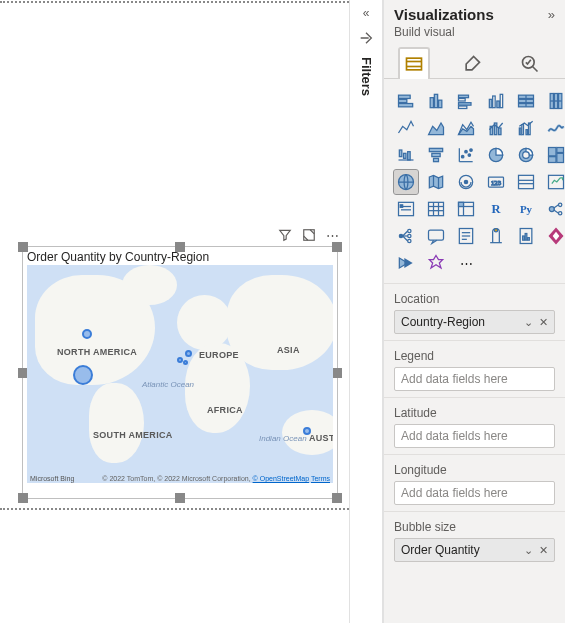  I want to click on chart-type-python-visual: Py, so click(526, 209).